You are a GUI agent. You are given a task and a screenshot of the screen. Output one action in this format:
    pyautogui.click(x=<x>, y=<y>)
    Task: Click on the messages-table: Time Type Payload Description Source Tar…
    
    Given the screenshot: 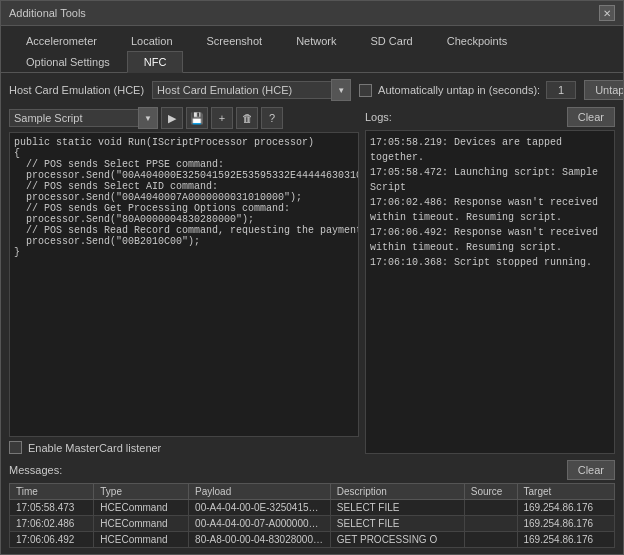 What is the action you would take?
    pyautogui.click(x=312, y=516)
    